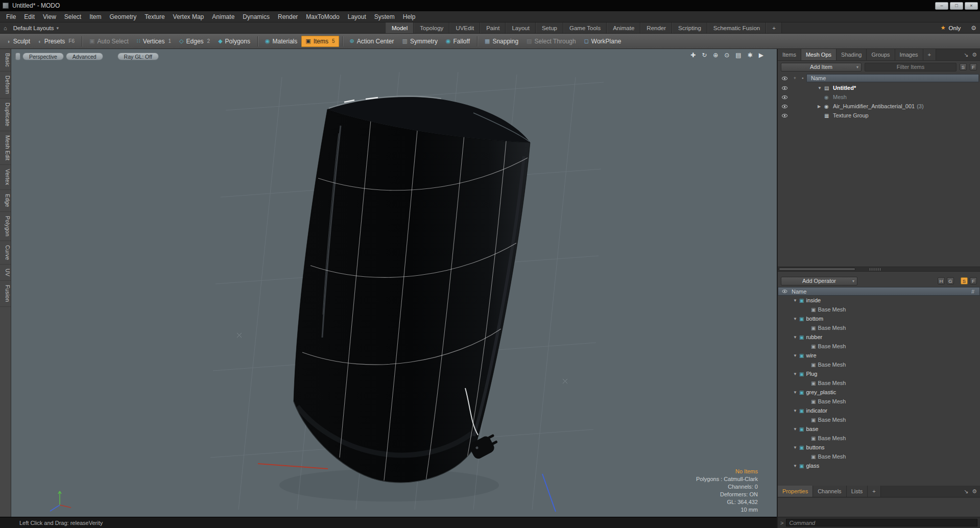 The height and width of the screenshot is (528, 980). I want to click on s-button: S, so click(963, 67).